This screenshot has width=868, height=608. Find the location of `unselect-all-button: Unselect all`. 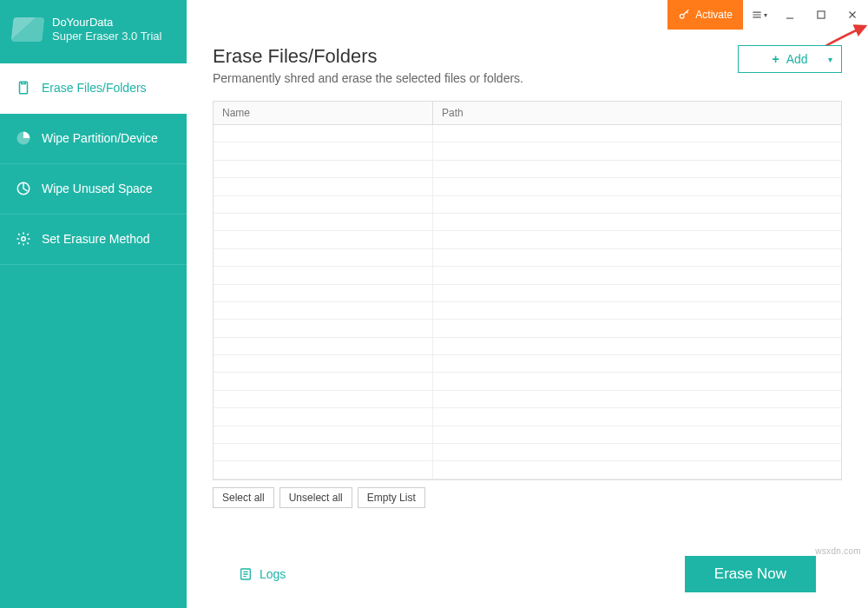

unselect-all-button: Unselect all is located at coordinates (316, 498).